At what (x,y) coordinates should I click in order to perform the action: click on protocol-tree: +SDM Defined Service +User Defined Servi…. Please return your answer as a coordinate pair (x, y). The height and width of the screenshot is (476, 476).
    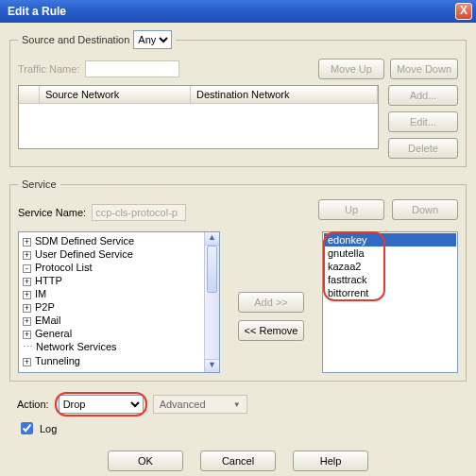
    Looking at the image, I should click on (119, 302).